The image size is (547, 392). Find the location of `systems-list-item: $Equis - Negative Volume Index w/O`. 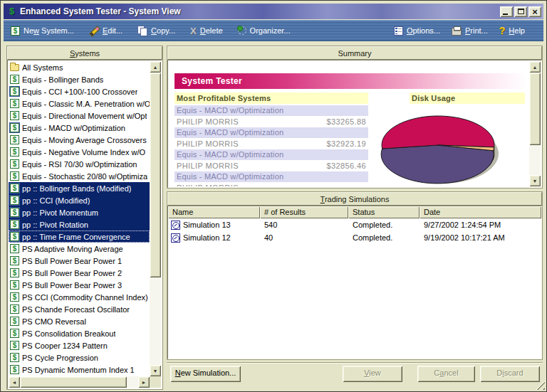

systems-list-item: $Equis - Negative Volume Index w/O is located at coordinates (79, 152).